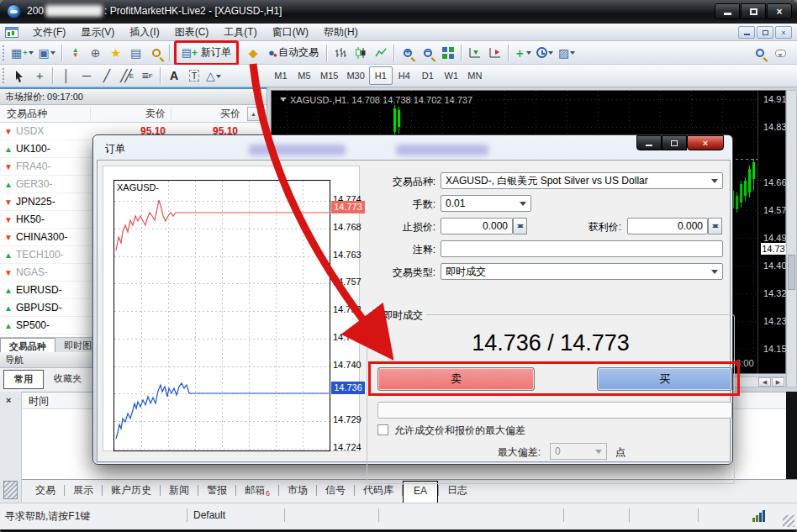 This screenshot has width=797, height=532. What do you see at coordinates (649, 143) in the screenshot?
I see `dialog-minimize-button` at bounding box center [649, 143].